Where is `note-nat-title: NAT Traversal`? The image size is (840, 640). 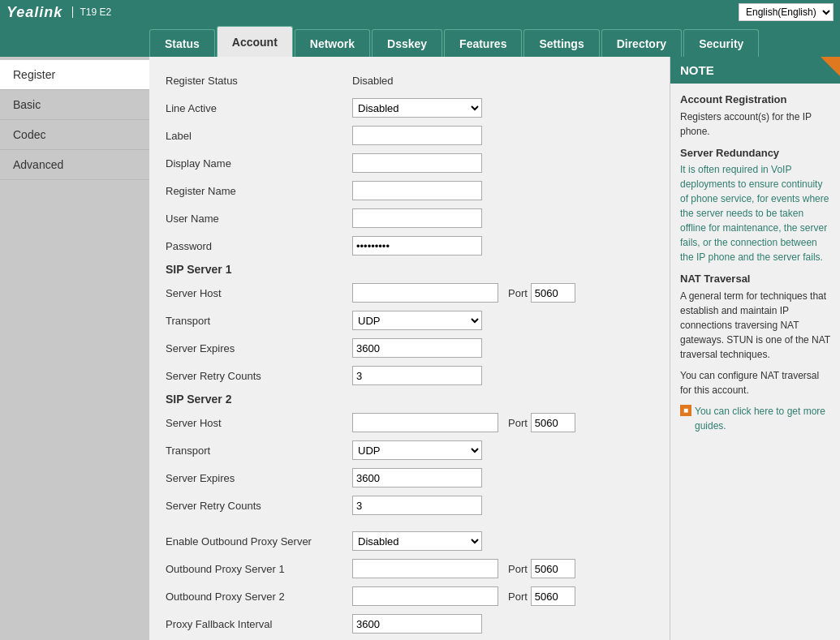 note-nat-title: NAT Traversal is located at coordinates (755, 279).